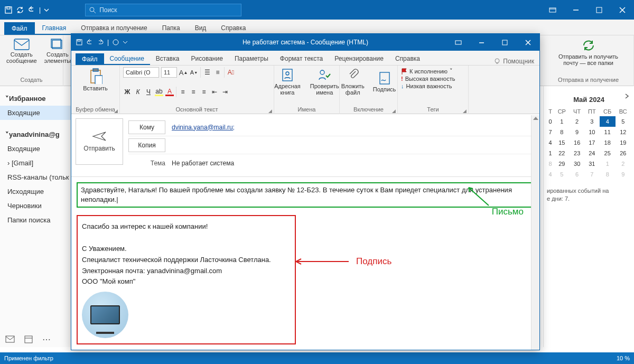 This screenshot has height=364, width=634. Describe the element at coordinates (231, 72) in the screenshot. I see `clear-format-icon: A⃠` at that location.